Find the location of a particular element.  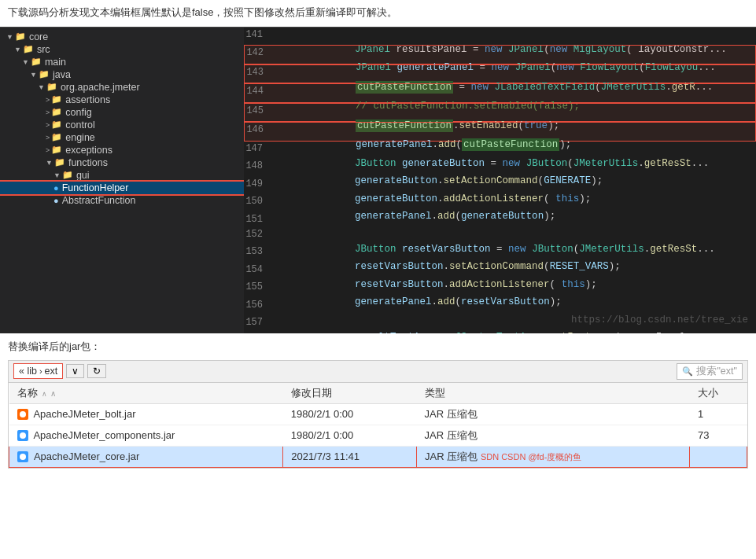

line-num: 151 is located at coordinates (258, 220).